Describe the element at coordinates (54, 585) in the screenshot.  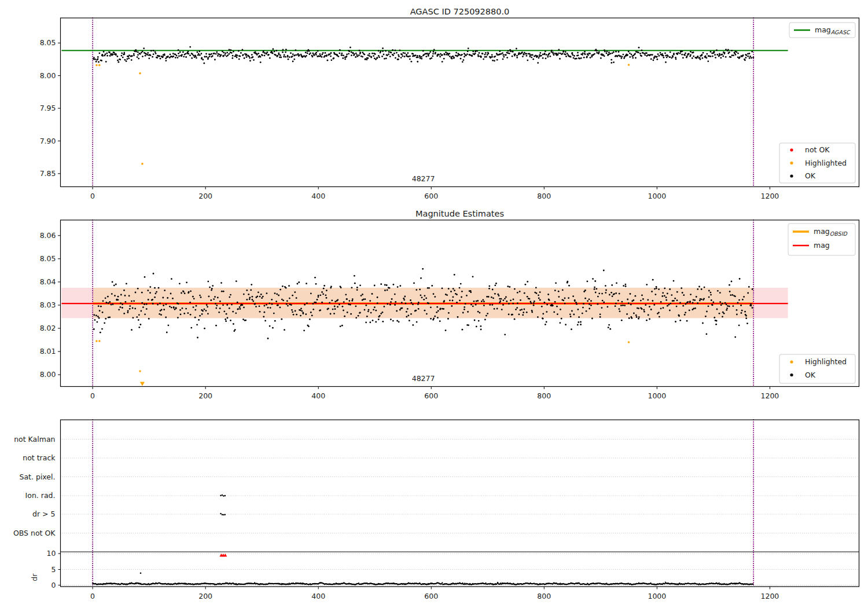
I see `dr-tick-label: 0` at that location.